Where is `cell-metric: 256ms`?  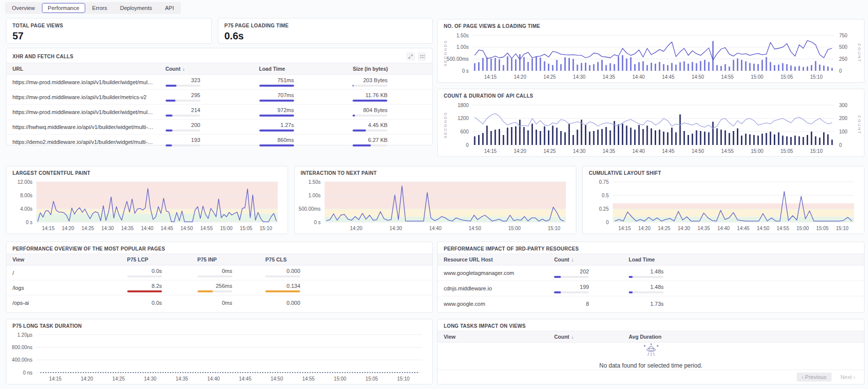 cell-metric: 256ms is located at coordinates (215, 288).